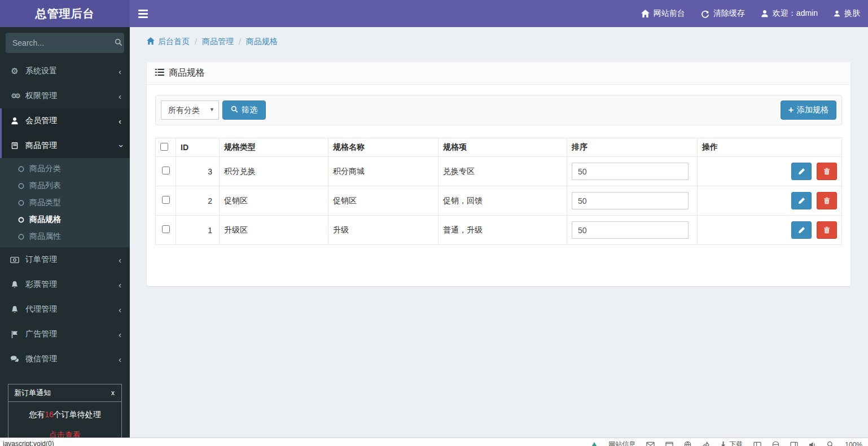 The image size is (868, 446). Describe the element at coordinates (650, 444) in the screenshot. I see `mail-icon` at that location.